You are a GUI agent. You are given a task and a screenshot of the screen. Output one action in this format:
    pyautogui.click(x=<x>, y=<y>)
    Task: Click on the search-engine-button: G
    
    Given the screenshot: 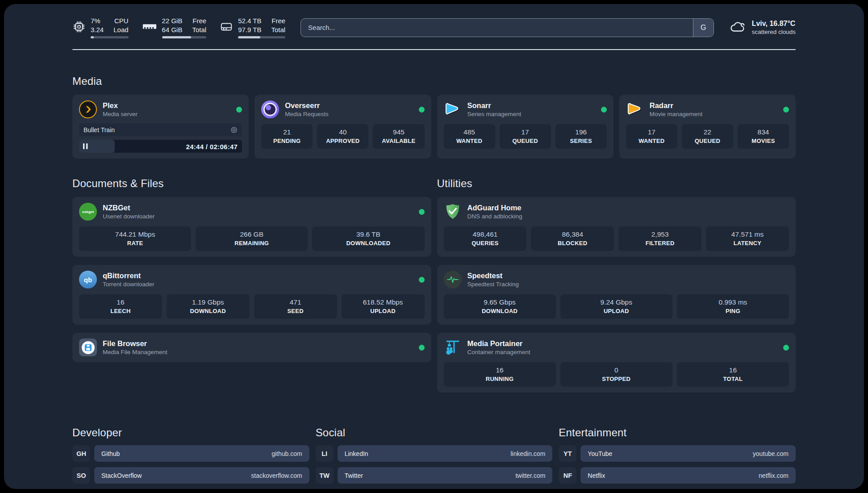 What is the action you would take?
    pyautogui.click(x=703, y=28)
    